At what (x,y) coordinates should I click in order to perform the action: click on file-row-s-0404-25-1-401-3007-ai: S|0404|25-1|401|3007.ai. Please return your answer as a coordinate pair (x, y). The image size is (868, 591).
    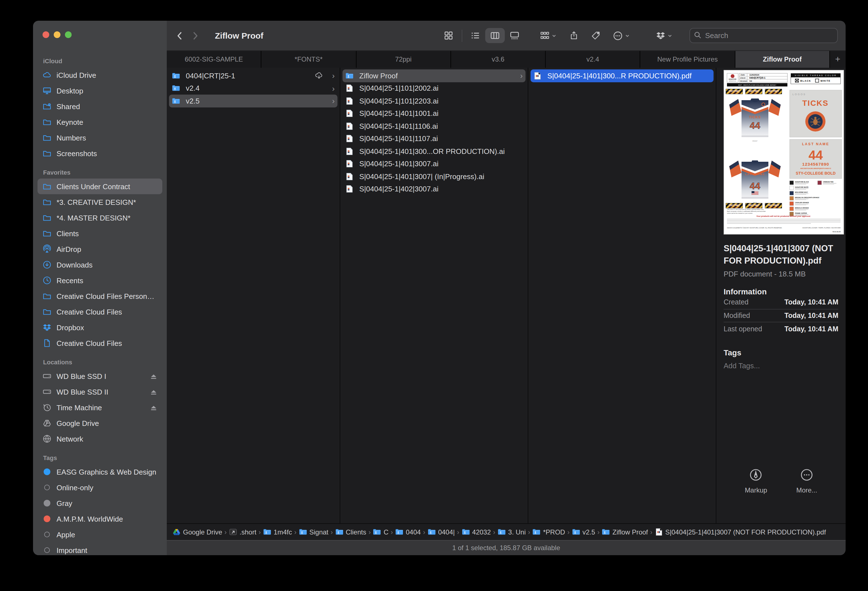
    Looking at the image, I should click on (434, 164).